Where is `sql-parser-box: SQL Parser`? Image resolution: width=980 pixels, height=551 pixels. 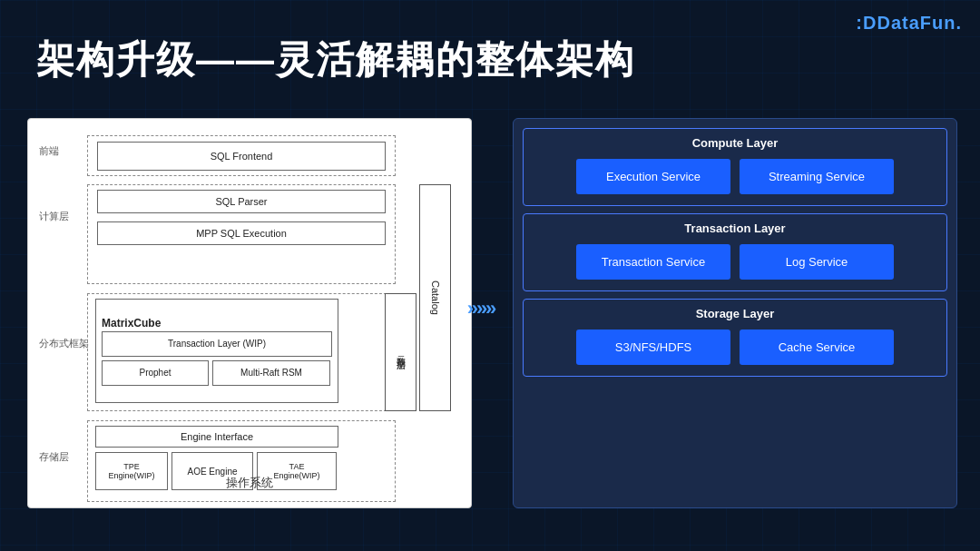 sql-parser-box: SQL Parser is located at coordinates (241, 202).